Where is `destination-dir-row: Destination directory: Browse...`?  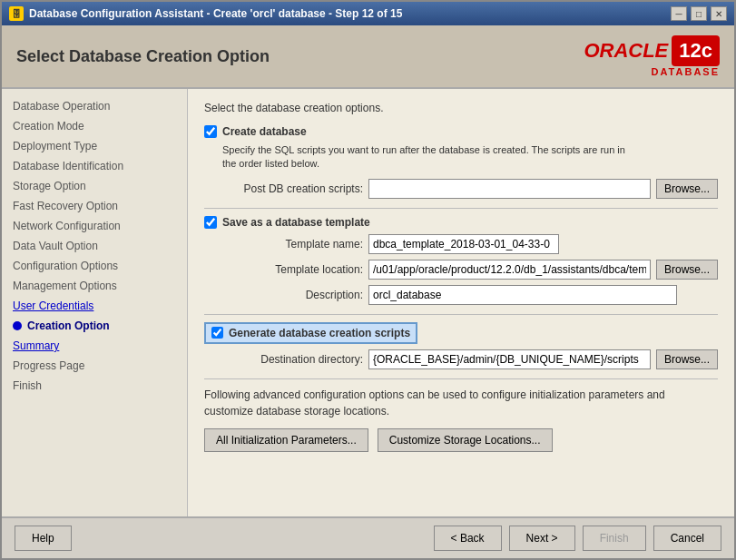
destination-dir-row: Destination directory: Browse... is located at coordinates (470, 359).